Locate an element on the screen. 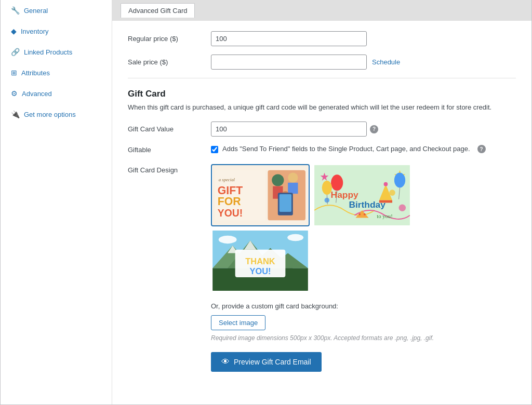  sale-price-input is located at coordinates (289, 62).